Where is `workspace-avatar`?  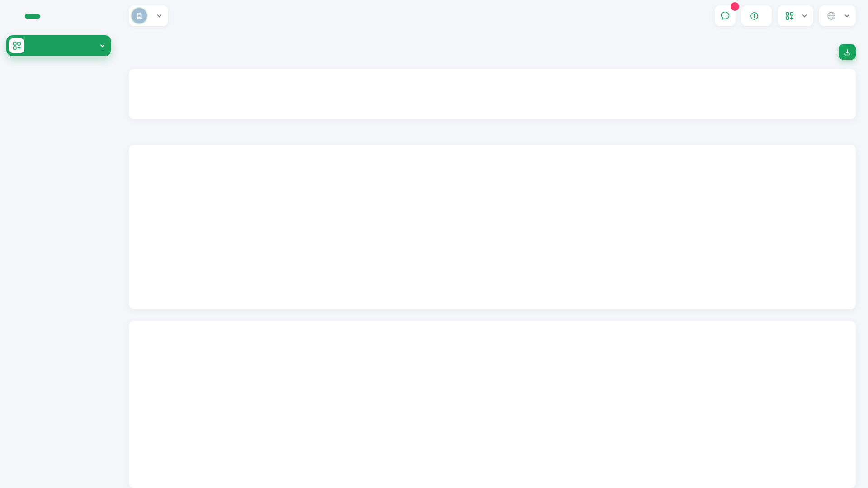
workspace-avatar is located at coordinates (139, 16).